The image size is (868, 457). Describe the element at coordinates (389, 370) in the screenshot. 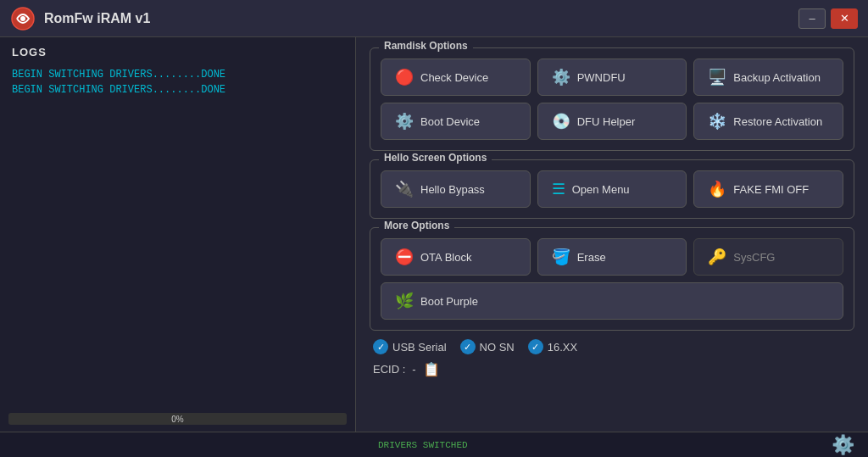

I see `ecid-label: ECID :` at that location.